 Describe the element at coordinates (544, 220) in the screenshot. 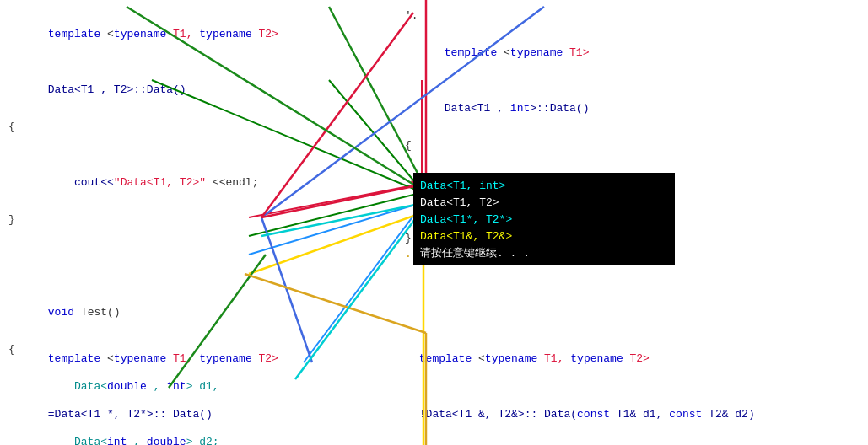

I see `terminal-line-3: Data<T1*, T2*>` at that location.